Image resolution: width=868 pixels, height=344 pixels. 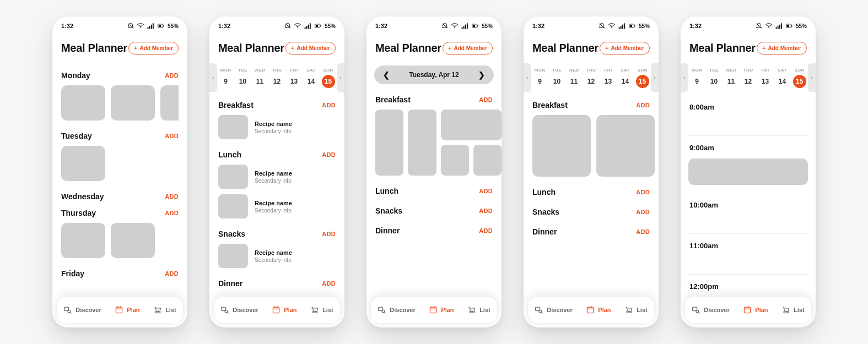 What do you see at coordinates (748, 116) in the screenshot?
I see `hour-slot: 8:00am` at bounding box center [748, 116].